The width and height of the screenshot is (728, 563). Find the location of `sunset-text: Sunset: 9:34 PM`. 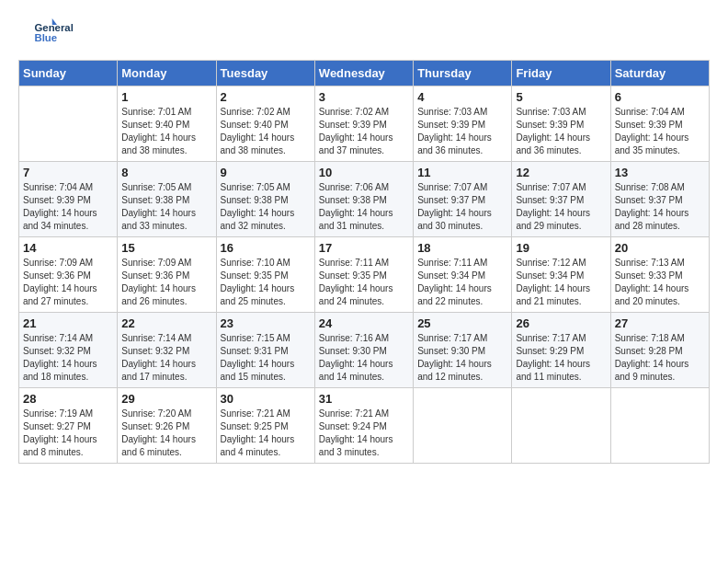

sunset-text: Sunset: 9:34 PM is located at coordinates (561, 276).